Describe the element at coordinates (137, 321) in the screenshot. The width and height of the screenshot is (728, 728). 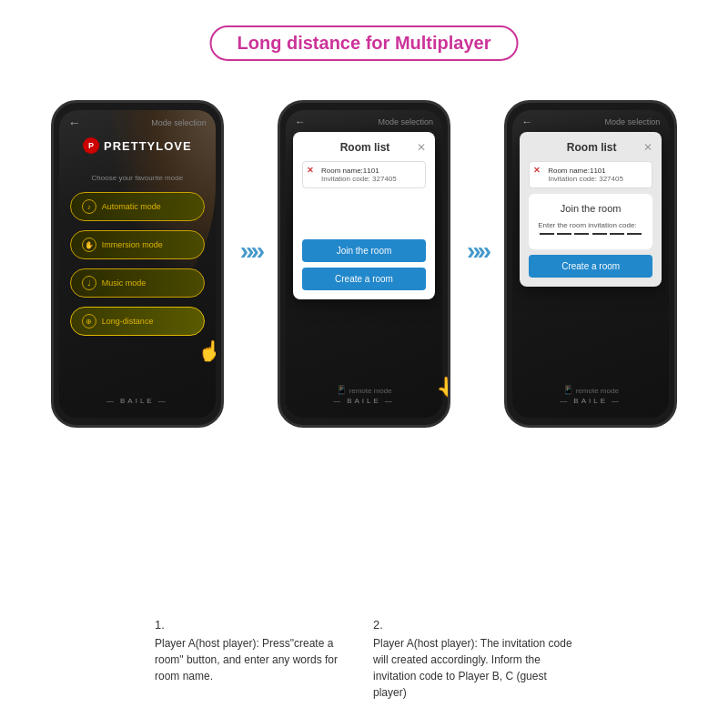
I see `mode-long-distance: ⊕ Long-distance` at that location.